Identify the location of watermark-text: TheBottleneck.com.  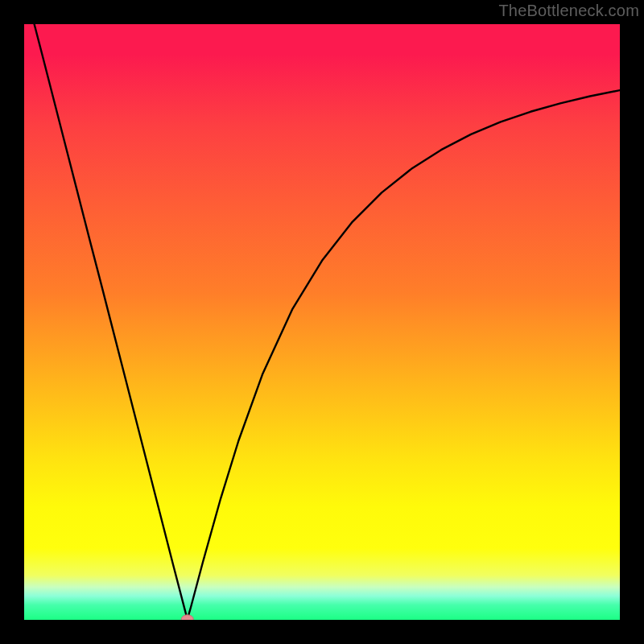
(568, 11).